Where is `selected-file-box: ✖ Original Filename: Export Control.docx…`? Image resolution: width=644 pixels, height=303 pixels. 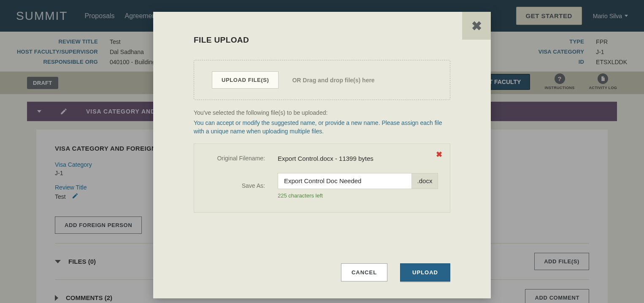
selected-file-box: ✖ Original Filename: Export Control.docx… is located at coordinates (322, 178).